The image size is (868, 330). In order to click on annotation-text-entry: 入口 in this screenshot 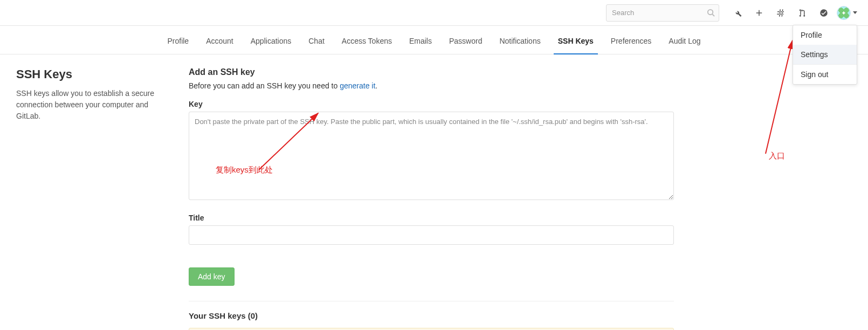, I will do `click(777, 156)`.